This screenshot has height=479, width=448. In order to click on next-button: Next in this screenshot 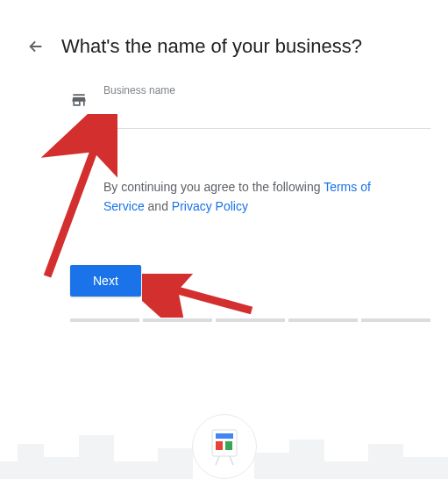, I will do `click(105, 281)`.